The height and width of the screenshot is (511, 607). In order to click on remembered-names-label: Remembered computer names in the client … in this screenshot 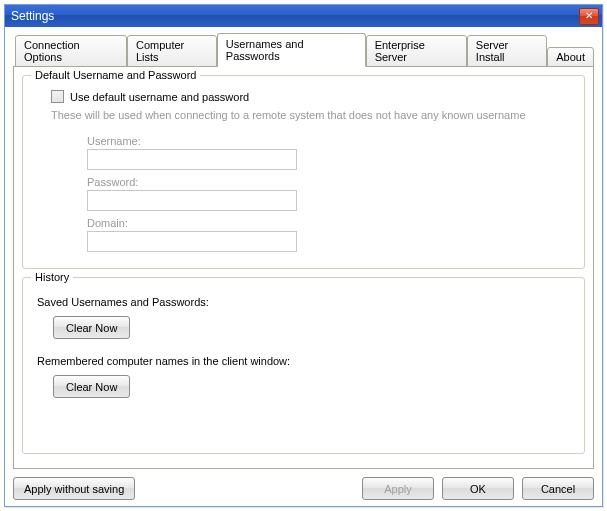, I will do `click(304, 361)`.